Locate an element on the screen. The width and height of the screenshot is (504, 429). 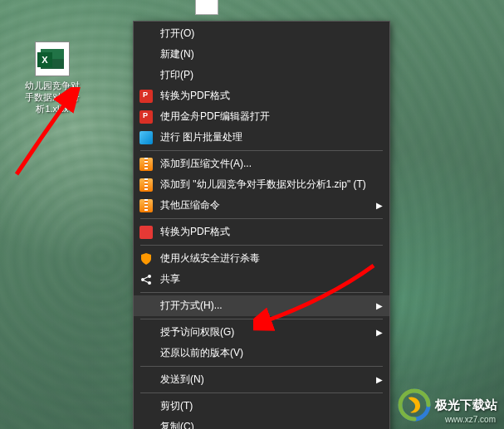
watermark: 极光下载站 www.xz7.com is located at coordinates (447, 405).